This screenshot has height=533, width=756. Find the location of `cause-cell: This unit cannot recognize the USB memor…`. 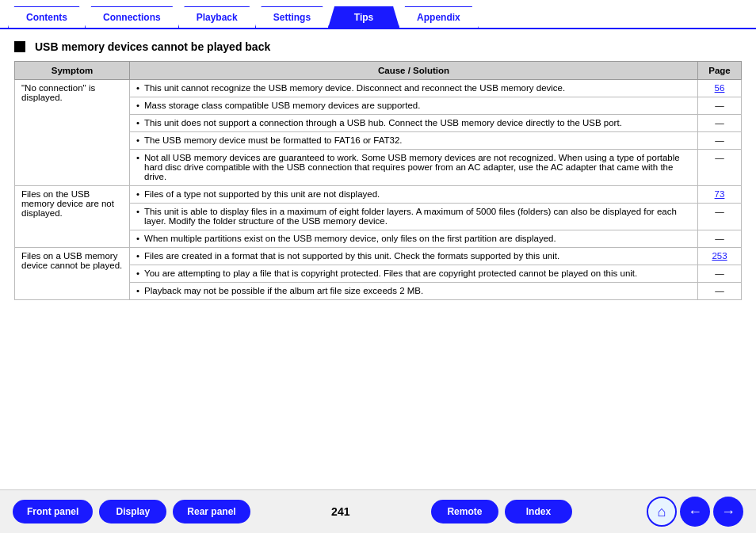

cause-cell: This unit cannot recognize the USB memor… is located at coordinates (414, 89).